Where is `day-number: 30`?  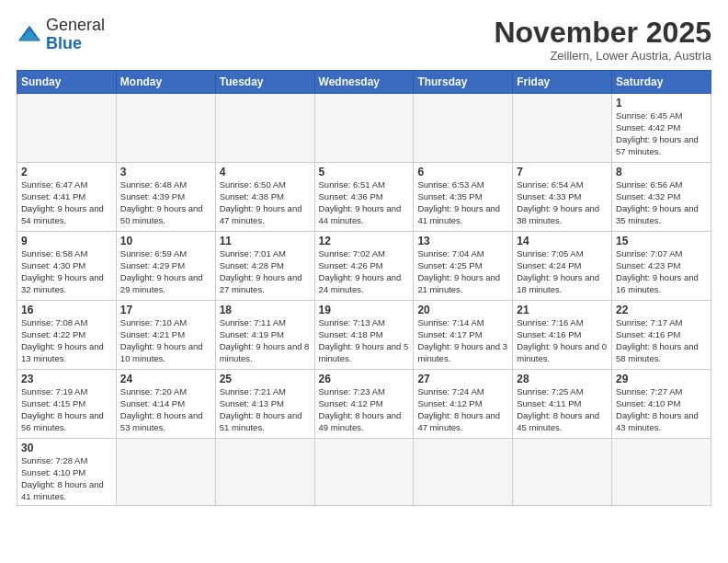 day-number: 30 is located at coordinates (66, 448).